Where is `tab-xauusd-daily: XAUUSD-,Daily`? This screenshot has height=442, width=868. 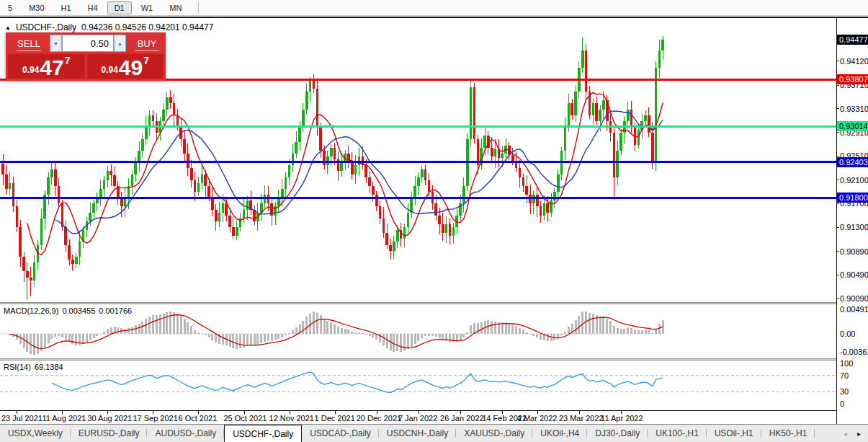 tab-xauusd-daily: XAUUSD-,Daily is located at coordinates (494, 433).